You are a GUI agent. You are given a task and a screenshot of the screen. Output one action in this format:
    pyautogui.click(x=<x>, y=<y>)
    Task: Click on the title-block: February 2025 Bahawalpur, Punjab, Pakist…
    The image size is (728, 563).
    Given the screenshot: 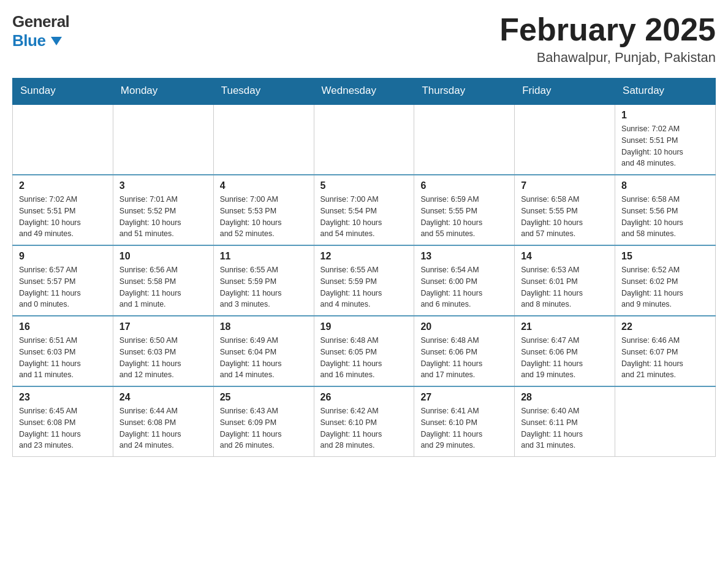 What is the action you would take?
    pyautogui.click(x=608, y=39)
    